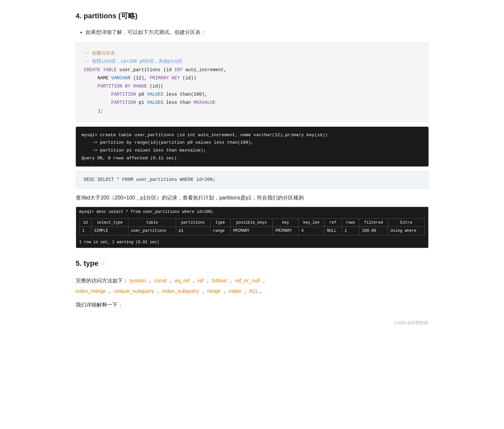 The height and width of the screenshot is (429, 504). What do you see at coordinates (374, 223) in the screenshot?
I see `col-filtered: filtered` at bounding box center [374, 223].